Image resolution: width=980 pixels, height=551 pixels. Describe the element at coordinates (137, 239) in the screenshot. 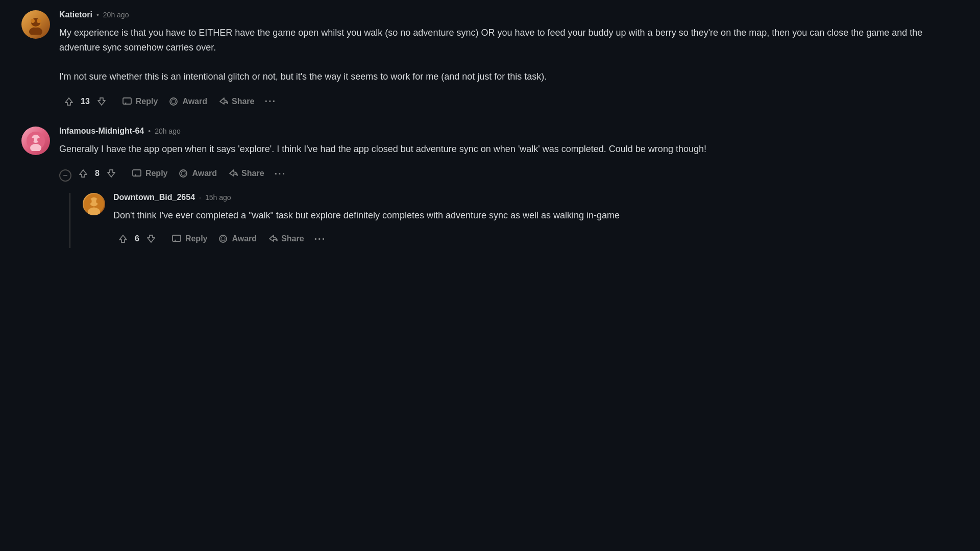

I see `vote-section: 6` at that location.